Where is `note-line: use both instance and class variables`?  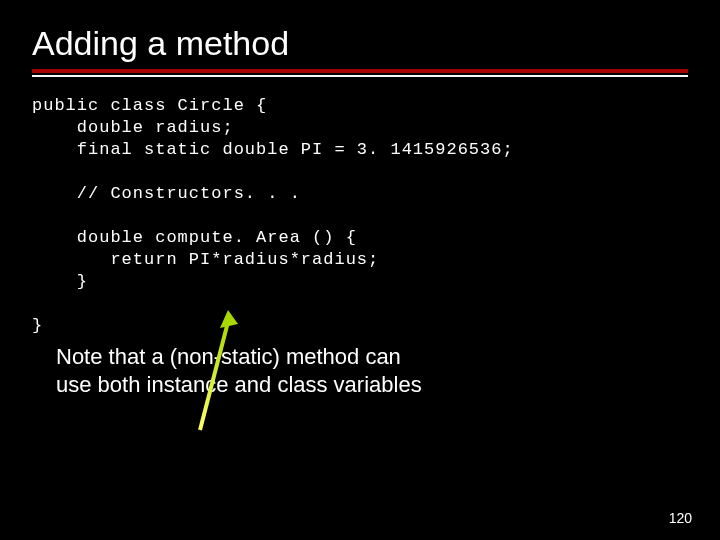
note-line: use both instance and class variables is located at coordinates (239, 384).